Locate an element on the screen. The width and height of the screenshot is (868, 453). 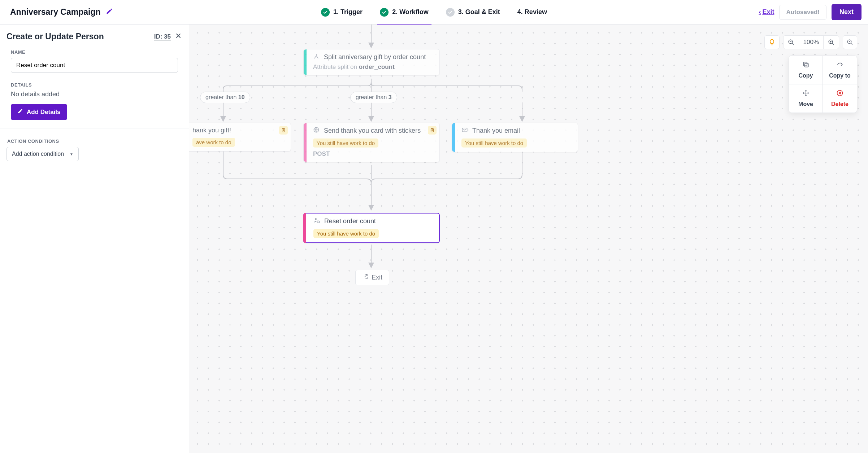
ctx-label: Copy to is located at coordinates (840, 76).